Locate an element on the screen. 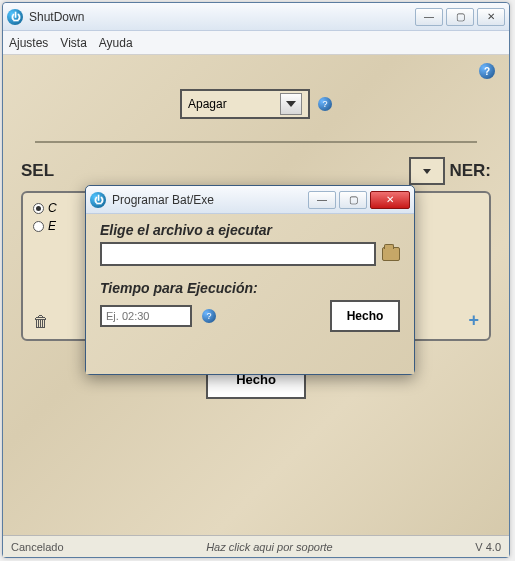 The width and height of the screenshot is (515, 561). select-label-left: SEL is located at coordinates (38, 171).